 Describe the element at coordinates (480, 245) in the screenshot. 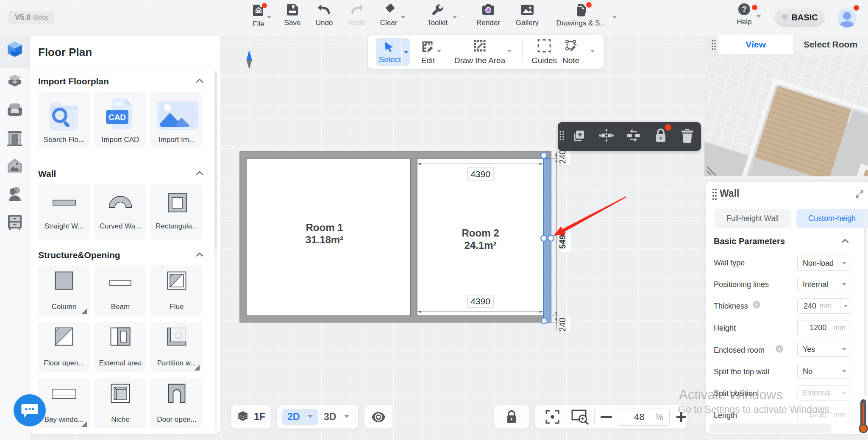

I see `svg-text: 24.1m²` at that location.